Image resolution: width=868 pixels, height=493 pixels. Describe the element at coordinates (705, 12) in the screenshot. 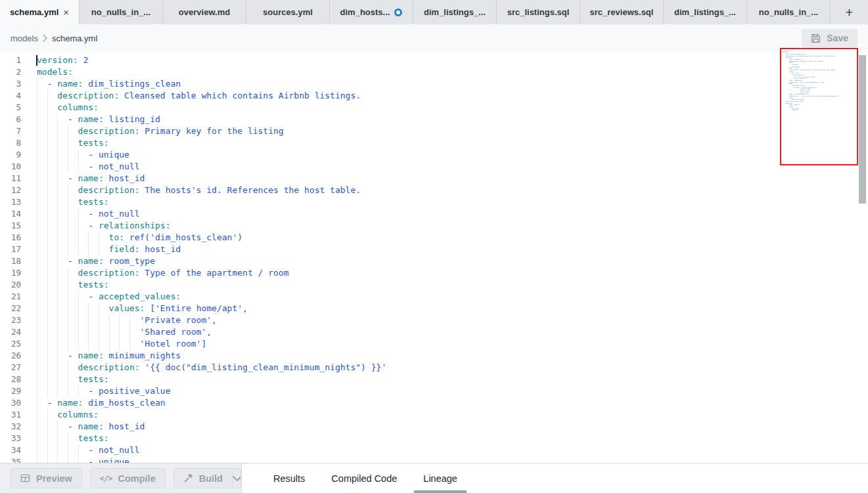

I see `tab-label: dim_listings_...` at that location.